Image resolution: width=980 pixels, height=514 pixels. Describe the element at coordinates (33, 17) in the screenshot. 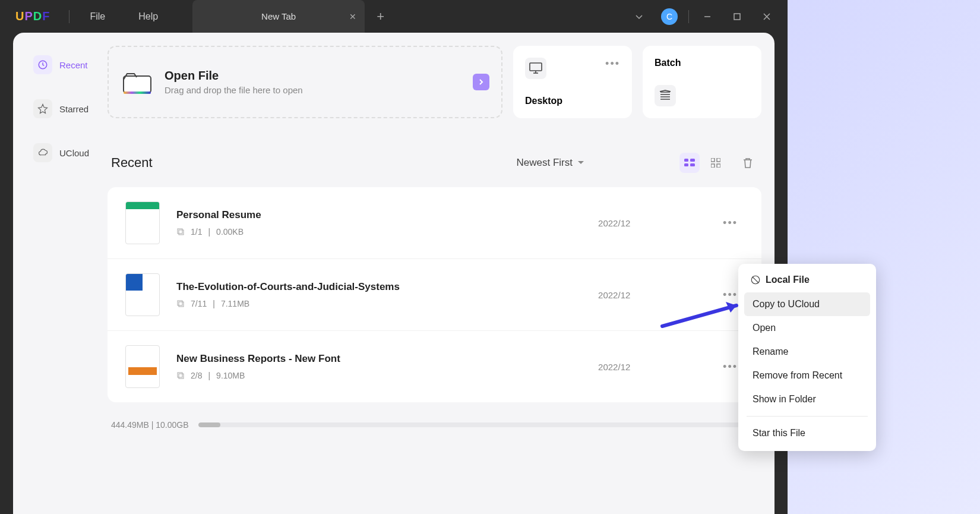

I see `app-logo: UPDF` at that location.